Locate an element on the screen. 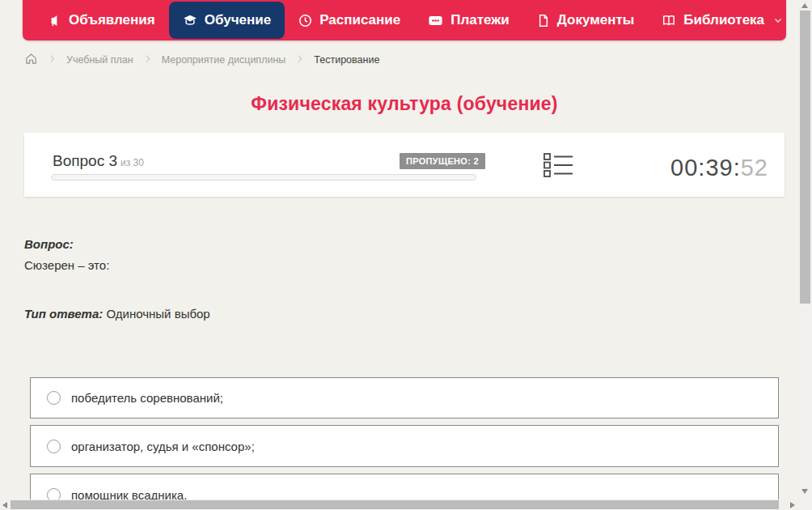 This screenshot has height=510, width=812. main-navbar: Объявления Обучение Расписание Платежи Д… is located at coordinates (404, 20).